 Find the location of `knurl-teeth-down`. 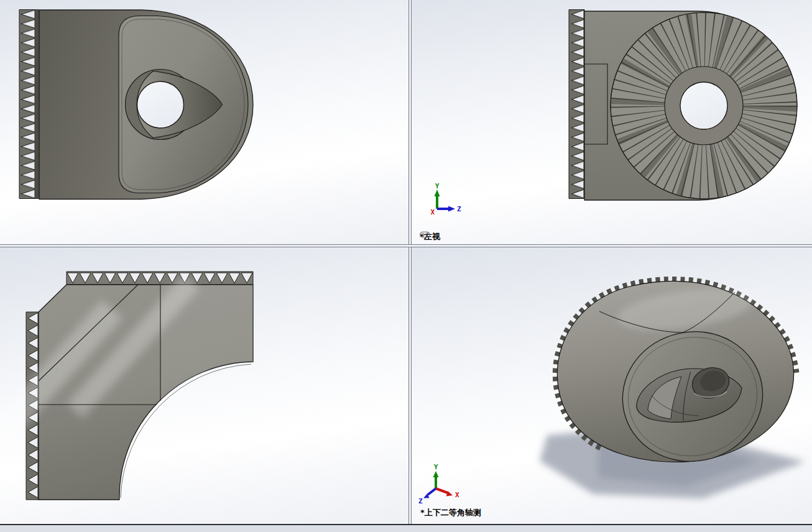

knurl-teeth-down is located at coordinates (160, 278).